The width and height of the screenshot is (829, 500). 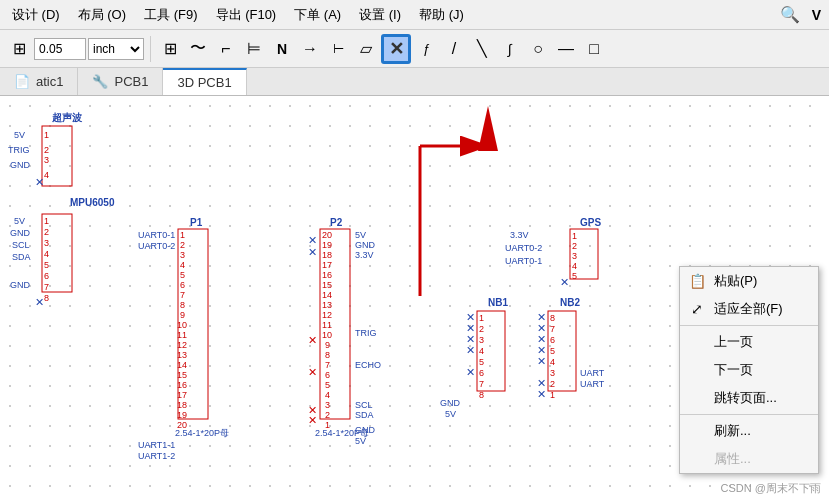 I want to click on ctx-refresh: 刷新..., so click(x=749, y=431).